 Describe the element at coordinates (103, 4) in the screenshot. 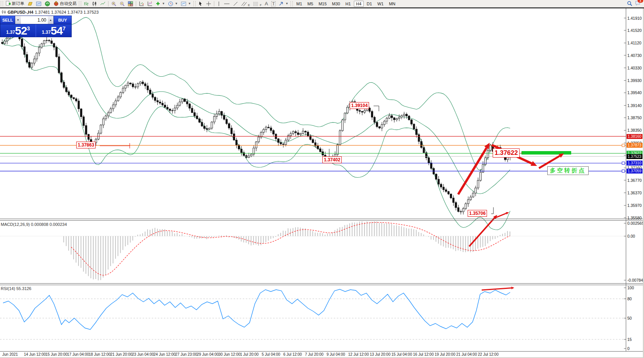

I see `line-chart-mode-button` at that location.